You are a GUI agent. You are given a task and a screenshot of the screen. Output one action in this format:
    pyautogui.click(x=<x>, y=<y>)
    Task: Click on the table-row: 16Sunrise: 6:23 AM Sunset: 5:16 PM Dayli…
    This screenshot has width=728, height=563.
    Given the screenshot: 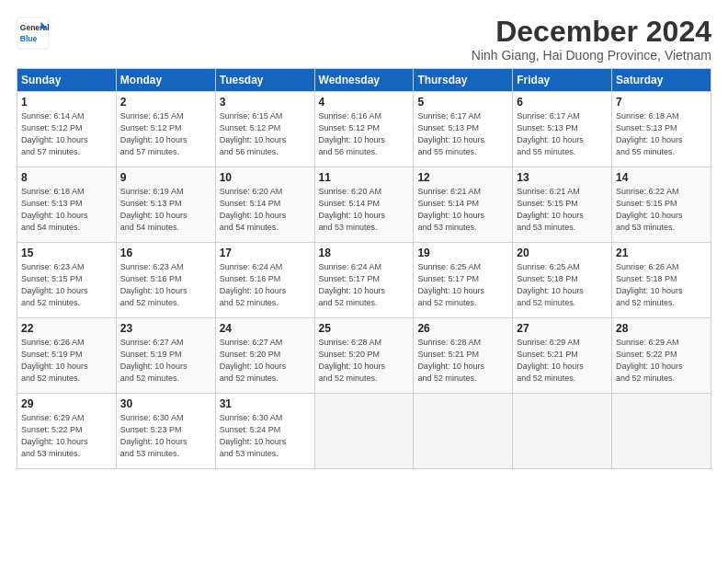 What is the action you would take?
    pyautogui.click(x=165, y=281)
    